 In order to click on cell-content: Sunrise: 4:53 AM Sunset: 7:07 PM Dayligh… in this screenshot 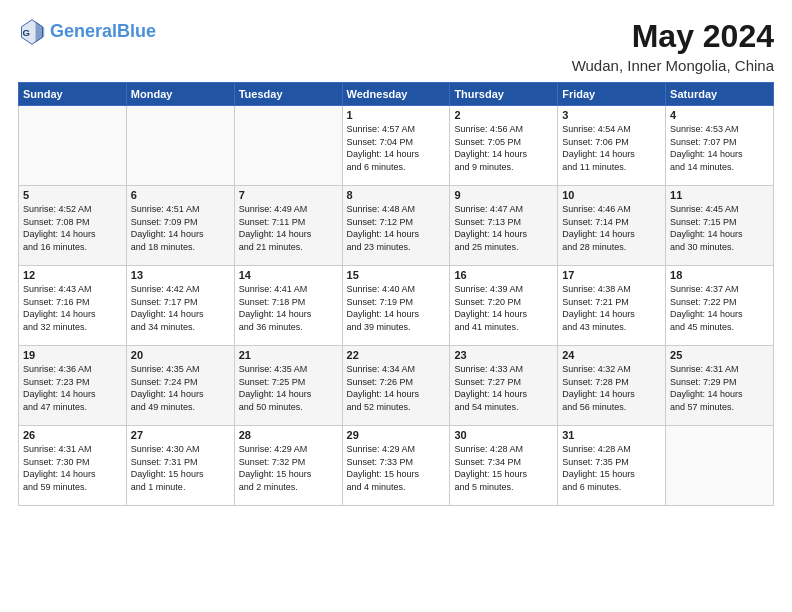, I will do `click(720, 148)`.